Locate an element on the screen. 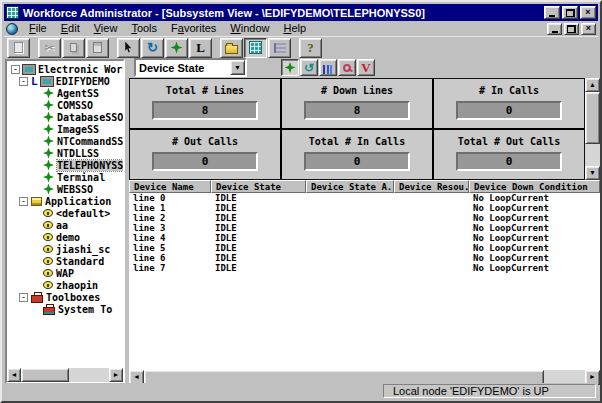  tree-item-subsystem: AgentSS is located at coordinates (65, 93).